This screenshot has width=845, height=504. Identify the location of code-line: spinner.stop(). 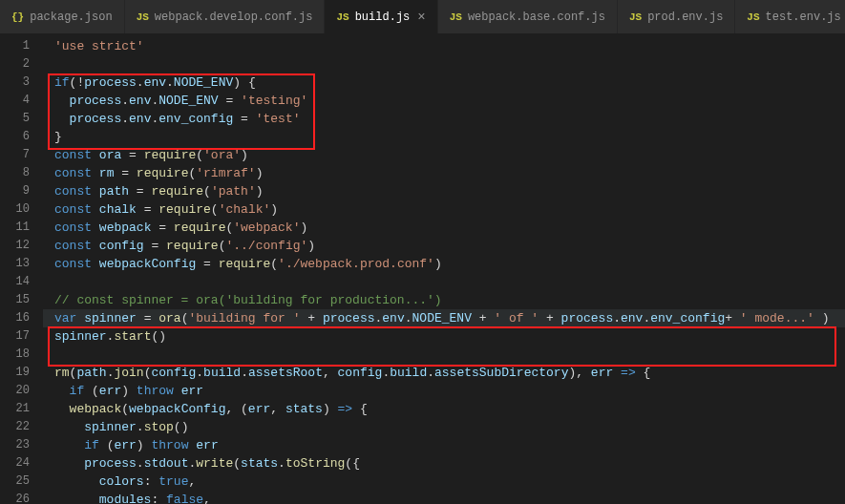
(444, 428).